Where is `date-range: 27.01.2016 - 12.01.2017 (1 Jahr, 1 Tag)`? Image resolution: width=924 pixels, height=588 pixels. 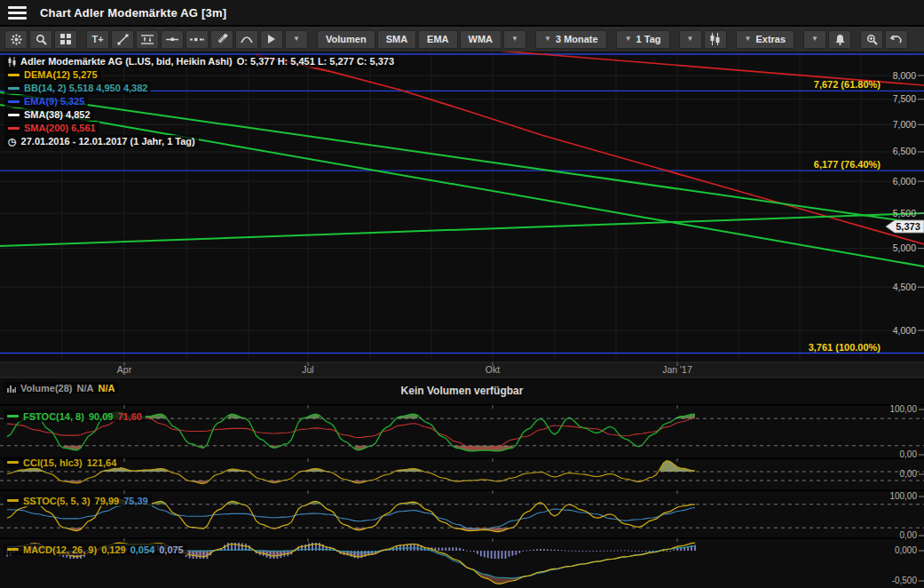
date-range: 27.01.2016 - 12.01.2017 (1 Jahr, 1 Tag) is located at coordinates (108, 141).